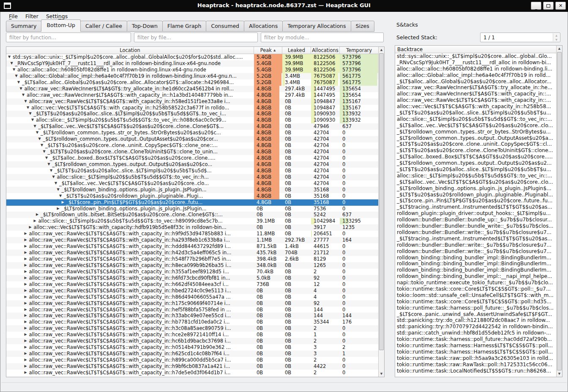 The height and width of the screenshot is (392, 568). I want to click on backtrace-frame: alloc::slice::_$LT$impl$u20$$u5b$T$u5d$$…, so click(476, 176).